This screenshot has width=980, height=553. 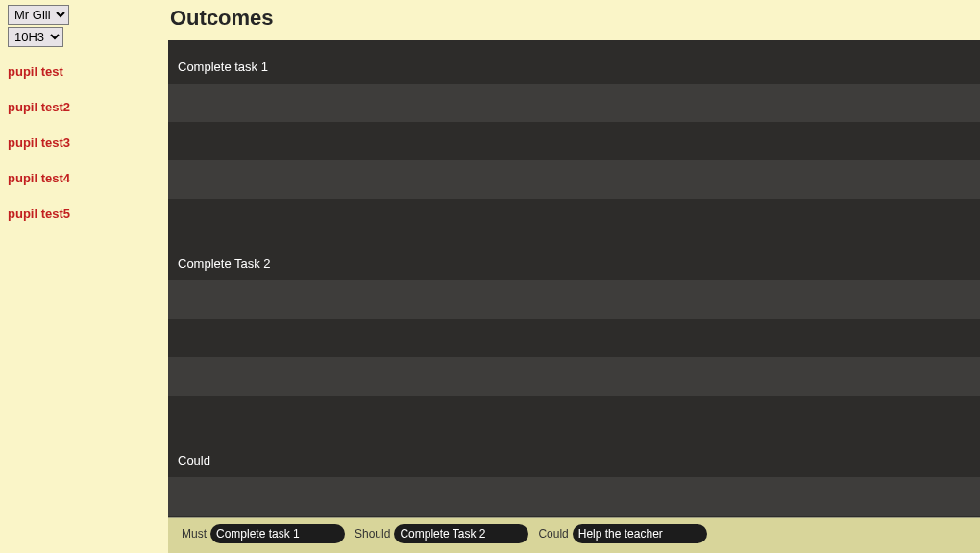 What do you see at coordinates (640, 534) in the screenshot?
I see `could-input` at bounding box center [640, 534].